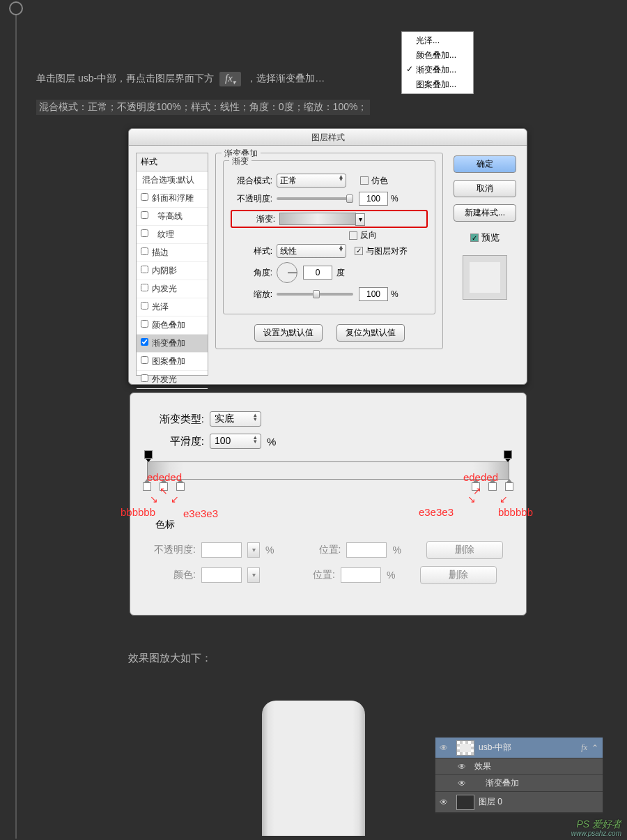 The height and width of the screenshot is (840, 627). I want to click on color-swatch, so click(222, 575).